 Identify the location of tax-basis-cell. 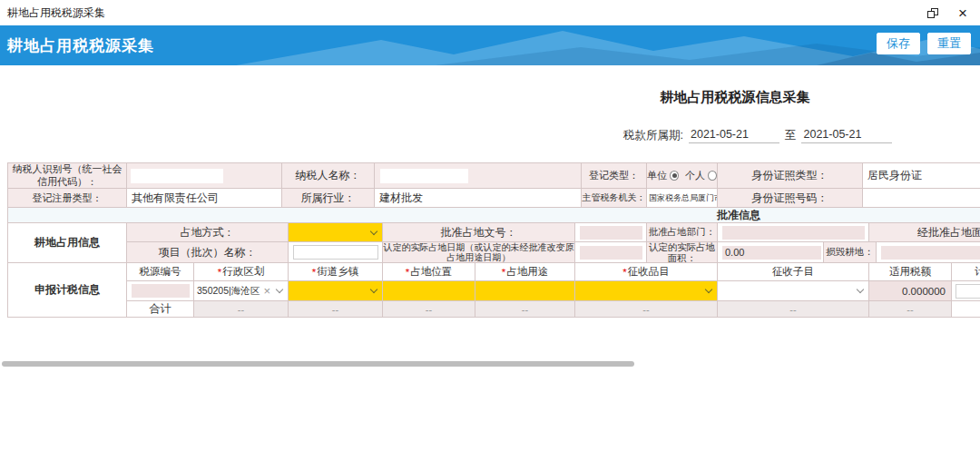
(965, 291).